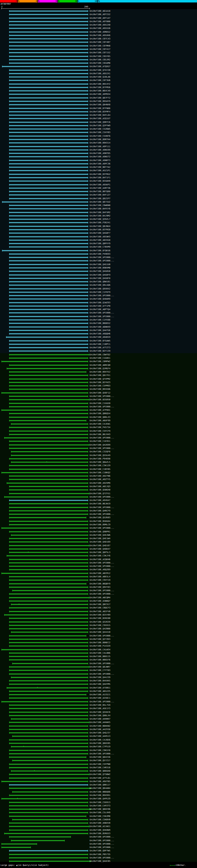  Describe the element at coordinates (100, 46) in the screenshot. I see `hit-label: UniRef100_C6TMH8` at that location.